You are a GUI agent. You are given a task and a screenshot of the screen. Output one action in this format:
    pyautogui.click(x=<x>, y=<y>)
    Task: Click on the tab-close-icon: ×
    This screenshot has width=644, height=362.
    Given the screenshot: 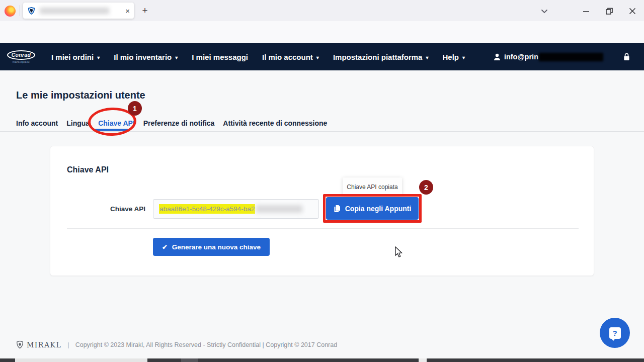 What is the action you would take?
    pyautogui.click(x=128, y=11)
    